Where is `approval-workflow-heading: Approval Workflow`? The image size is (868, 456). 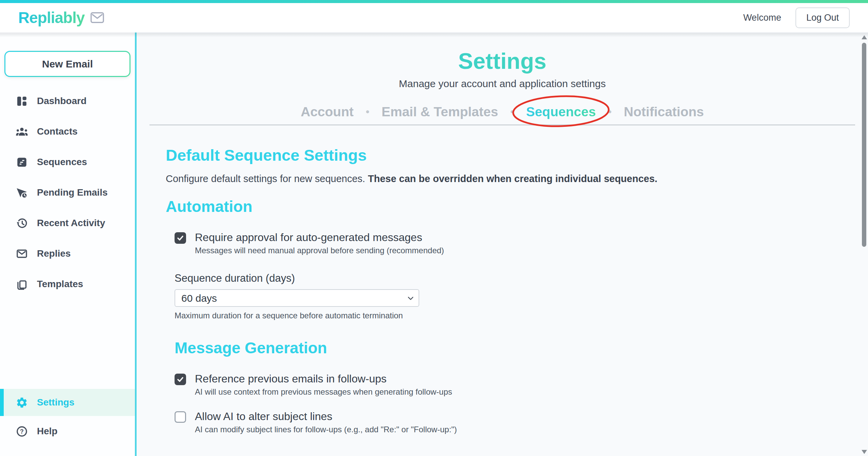 approval-workflow-heading: Approval Workflow is located at coordinates (510, 455).